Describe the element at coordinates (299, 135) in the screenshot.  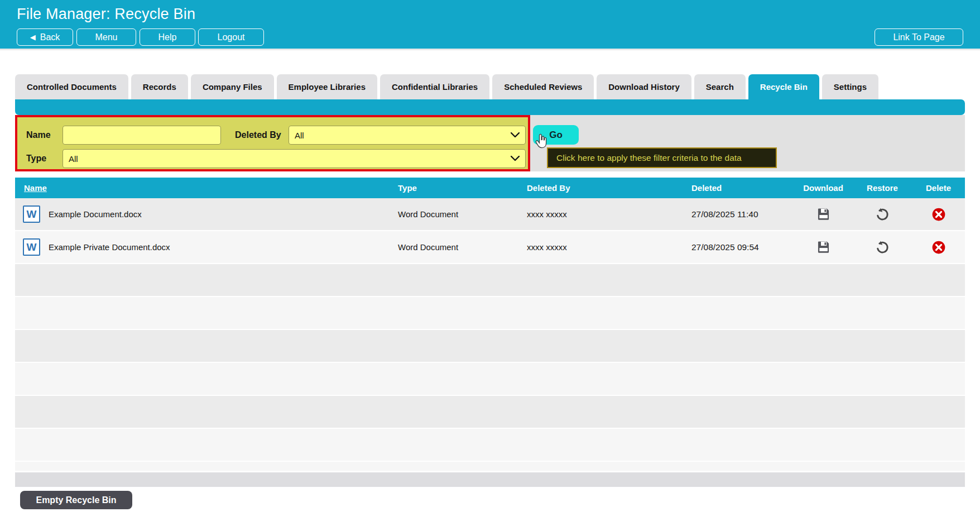
I see `deleted-by-select-value: All` at that location.